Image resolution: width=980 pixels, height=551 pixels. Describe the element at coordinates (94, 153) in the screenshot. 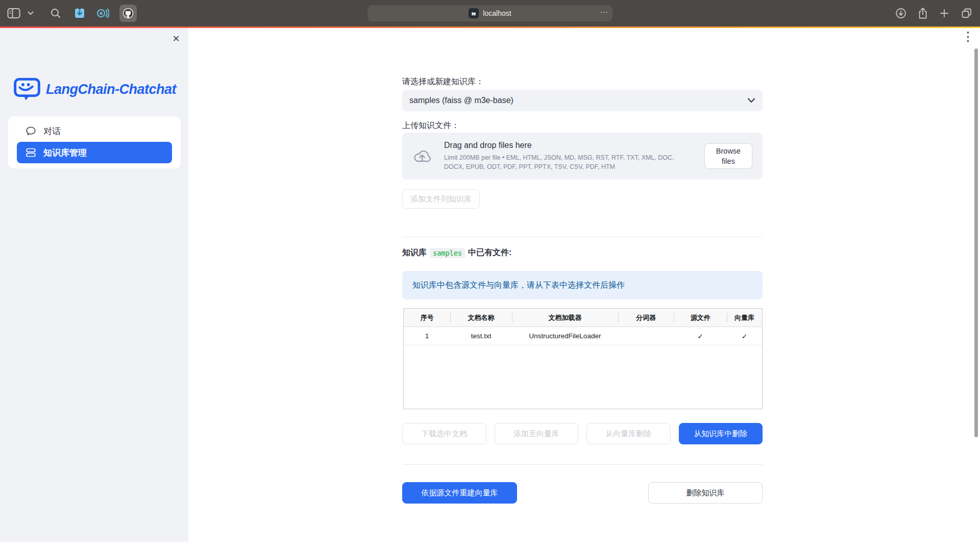

I see `sidebar-item-kb-management: 知识库管理` at that location.